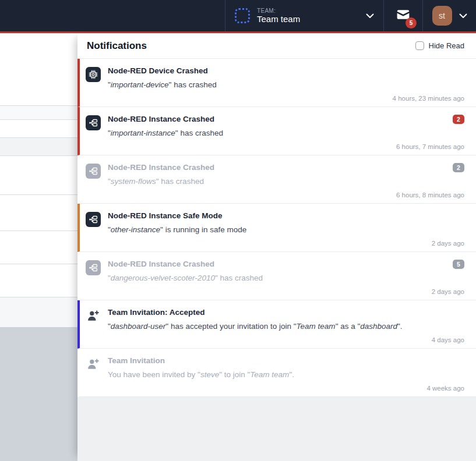 The image size is (476, 461). What do you see at coordinates (445, 388) in the screenshot?
I see `notification-timestamp: 4 weeks ago` at bounding box center [445, 388].